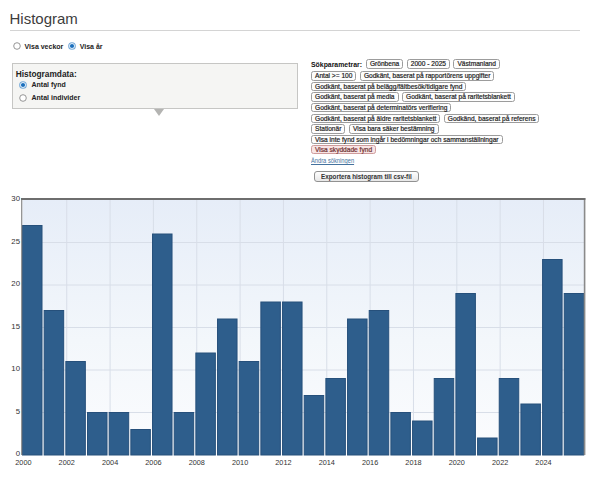 The height and width of the screenshot is (477, 602). Describe the element at coordinates (16, 242) in the screenshot. I see `svg-text: 25` at that location.